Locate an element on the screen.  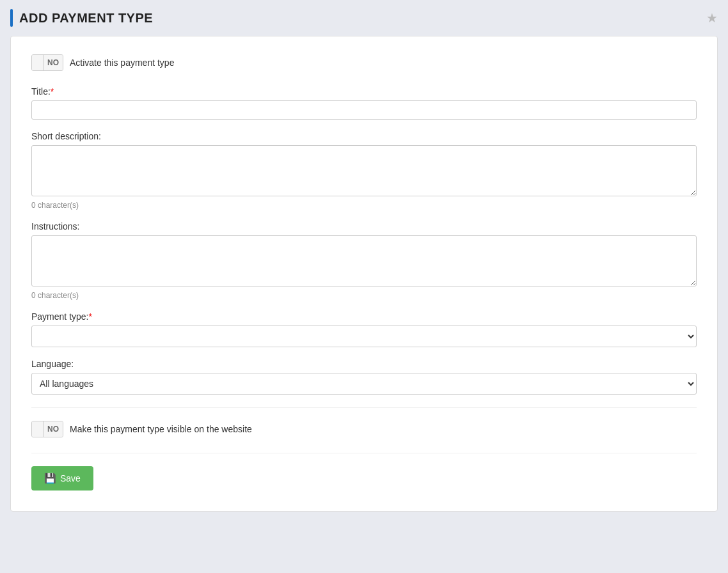
language-label: Language: is located at coordinates (364, 364).